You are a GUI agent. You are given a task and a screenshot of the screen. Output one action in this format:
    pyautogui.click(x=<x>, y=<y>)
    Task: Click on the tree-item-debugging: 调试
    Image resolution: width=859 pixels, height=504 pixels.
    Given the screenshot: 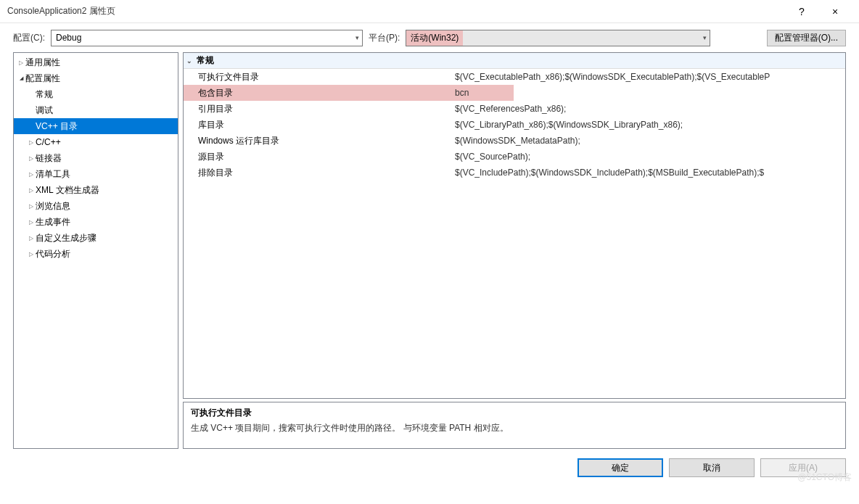 What is the action you would take?
    pyautogui.click(x=96, y=110)
    